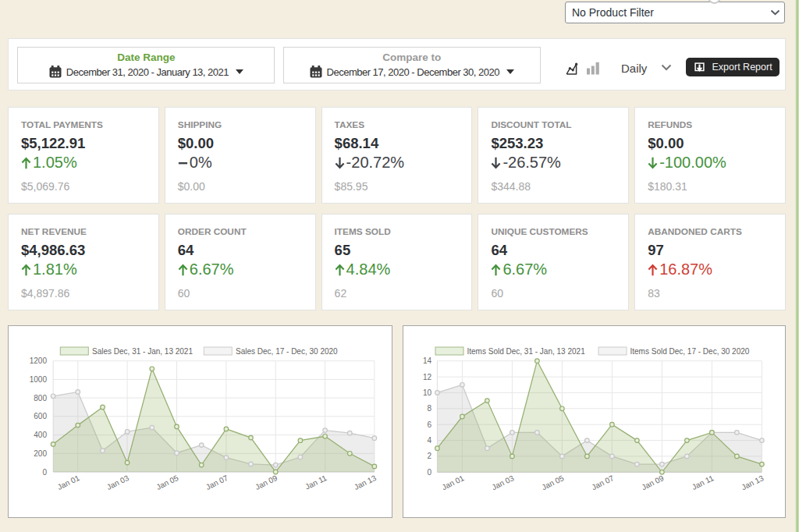 The image size is (799, 532). Describe the element at coordinates (41, 398) in the screenshot. I see `svg-text: 800` at that location.